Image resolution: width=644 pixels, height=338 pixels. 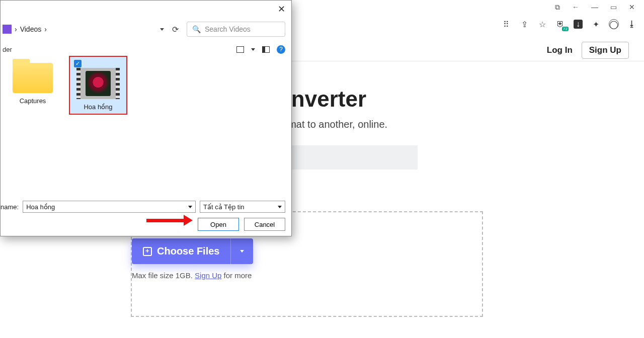 What do you see at coordinates (109, 207) in the screenshot?
I see `filename-input: Hoa hồng` at bounding box center [109, 207].